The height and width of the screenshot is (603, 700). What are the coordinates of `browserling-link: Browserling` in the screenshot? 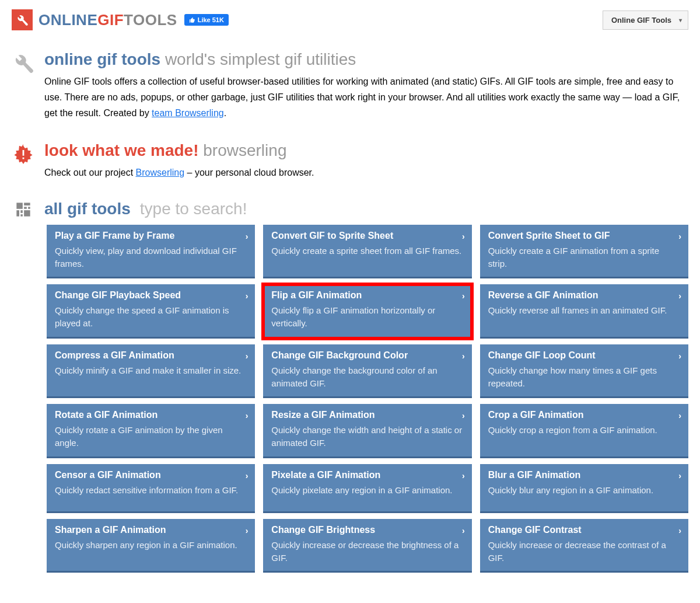 It's located at (160, 173).